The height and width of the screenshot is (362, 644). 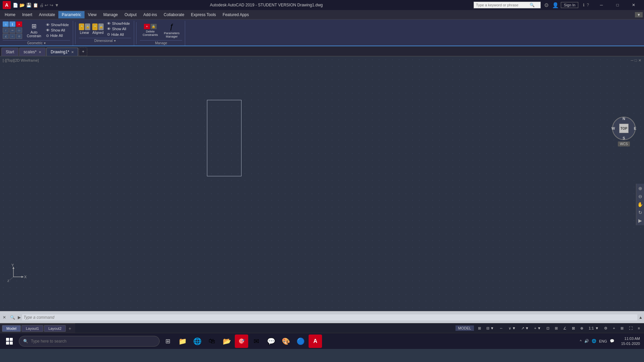 What do you see at coordinates (57, 30) in the screenshot?
I see `geo-show-all-btn: 👁 Show All` at bounding box center [57, 30].